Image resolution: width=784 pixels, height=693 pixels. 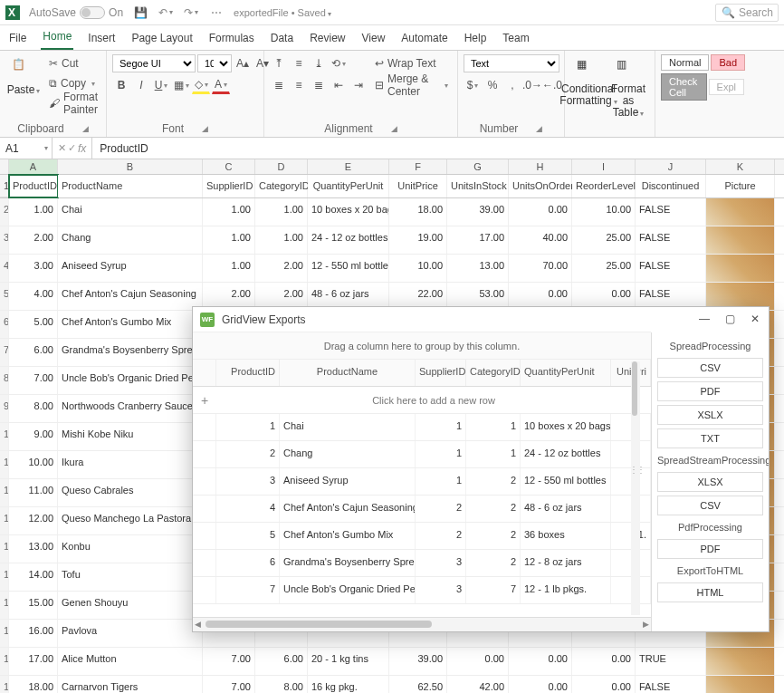 I want to click on col-header-D: D, so click(x=282, y=167).